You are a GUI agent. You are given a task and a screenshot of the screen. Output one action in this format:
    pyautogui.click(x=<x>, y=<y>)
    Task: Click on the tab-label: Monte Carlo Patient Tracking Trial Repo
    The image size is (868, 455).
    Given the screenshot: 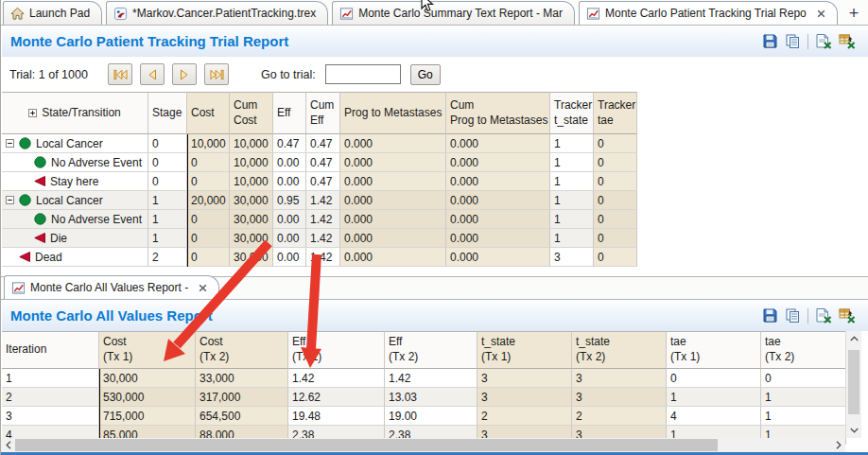 What is the action you would take?
    pyautogui.click(x=705, y=13)
    